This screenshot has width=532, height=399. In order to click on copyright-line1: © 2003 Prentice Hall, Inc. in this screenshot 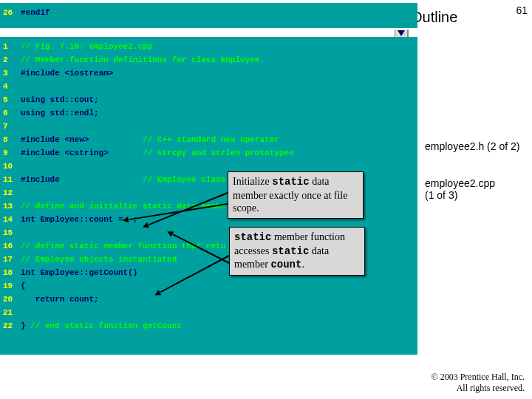, I will do `click(478, 377)`.